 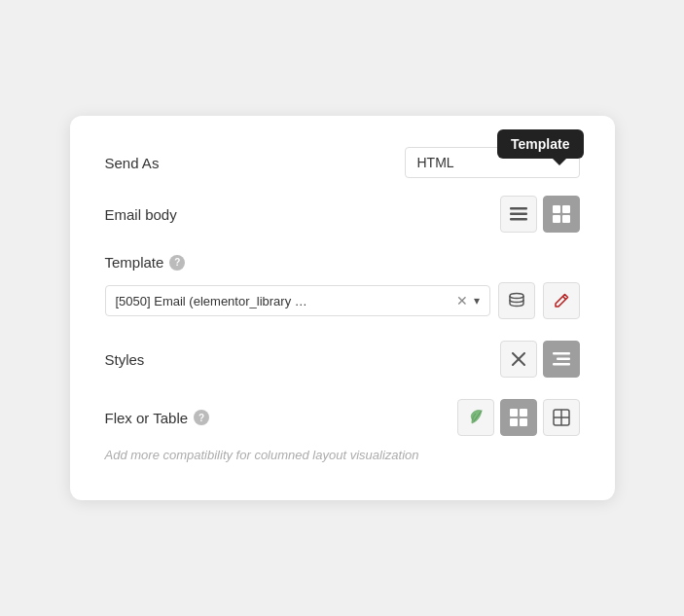 I want to click on send-as-label: Send As, so click(x=173, y=163).